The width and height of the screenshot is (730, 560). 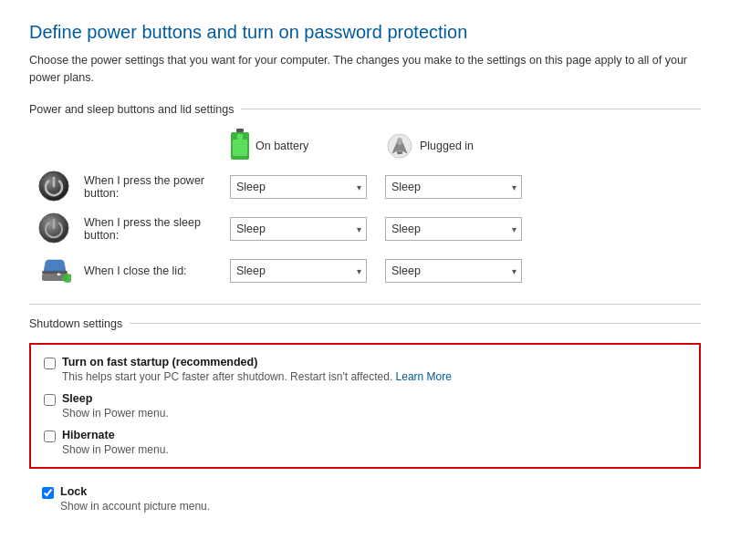 What do you see at coordinates (365, 324) in the screenshot?
I see `shutdown-section-header: Shutdown settings` at bounding box center [365, 324].